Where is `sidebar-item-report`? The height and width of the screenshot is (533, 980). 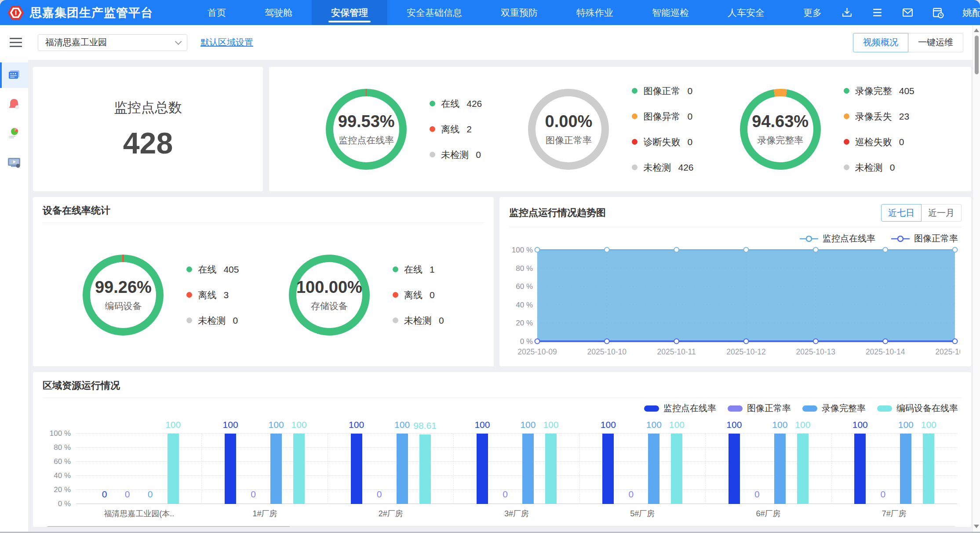 sidebar-item-report is located at coordinates (14, 133).